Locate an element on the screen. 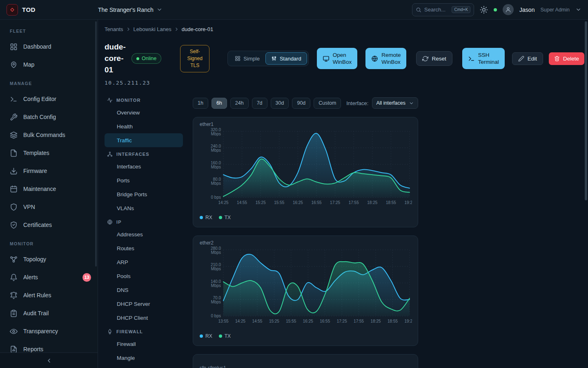  chart-legend: RX TX is located at coordinates (305, 218).